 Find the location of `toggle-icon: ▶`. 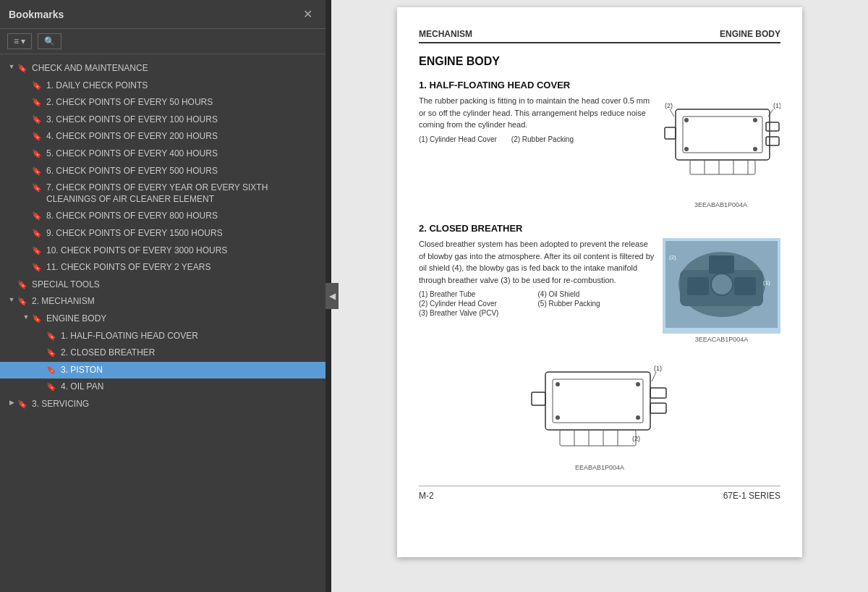

toggle-icon: ▶ is located at coordinates (12, 403).